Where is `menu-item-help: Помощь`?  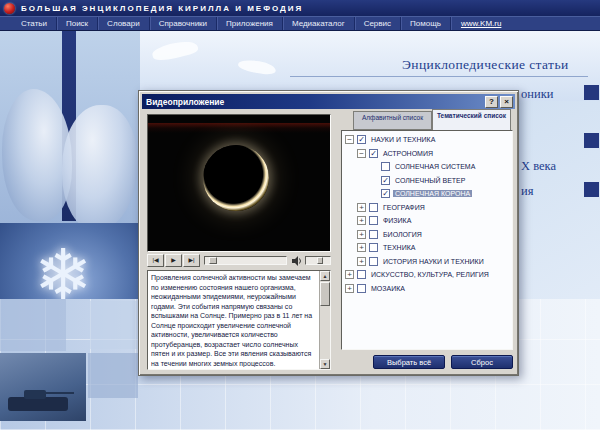 menu-item-help: Помощь is located at coordinates (426, 24).